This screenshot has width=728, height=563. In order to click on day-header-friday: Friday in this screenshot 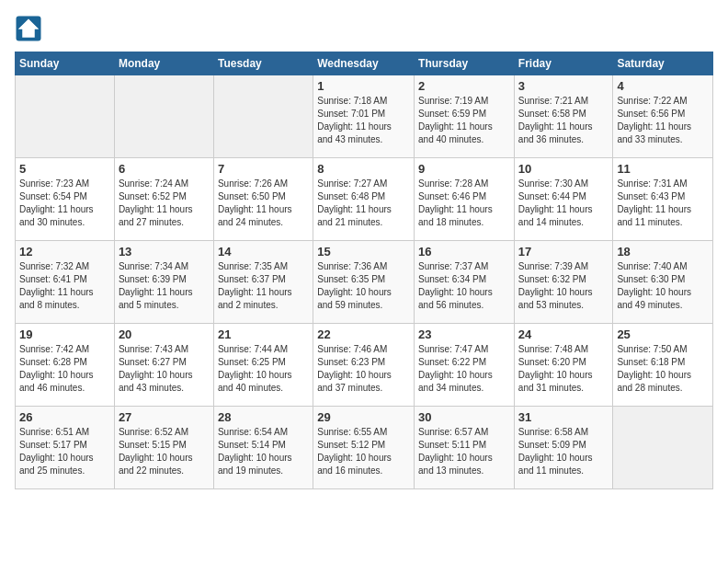, I will do `click(563, 64)`.